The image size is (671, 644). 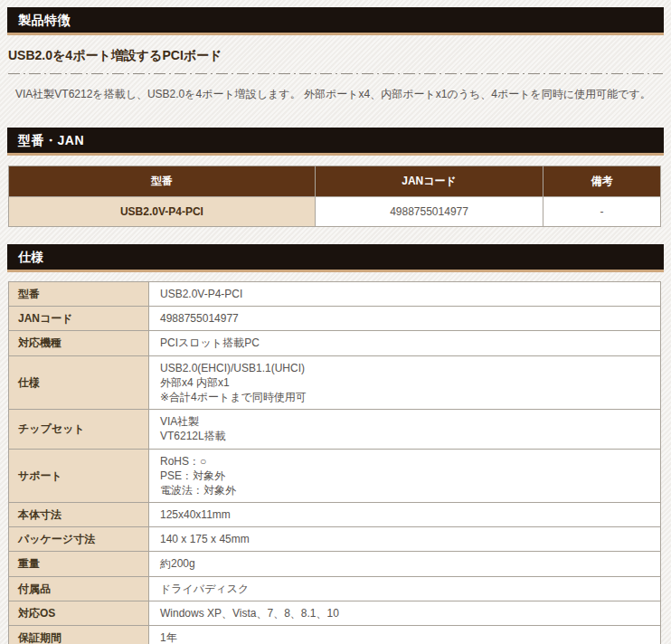 What do you see at coordinates (163, 212) in the screenshot?
I see `model-number-cell: USB2.0V-P4-PCI` at bounding box center [163, 212].